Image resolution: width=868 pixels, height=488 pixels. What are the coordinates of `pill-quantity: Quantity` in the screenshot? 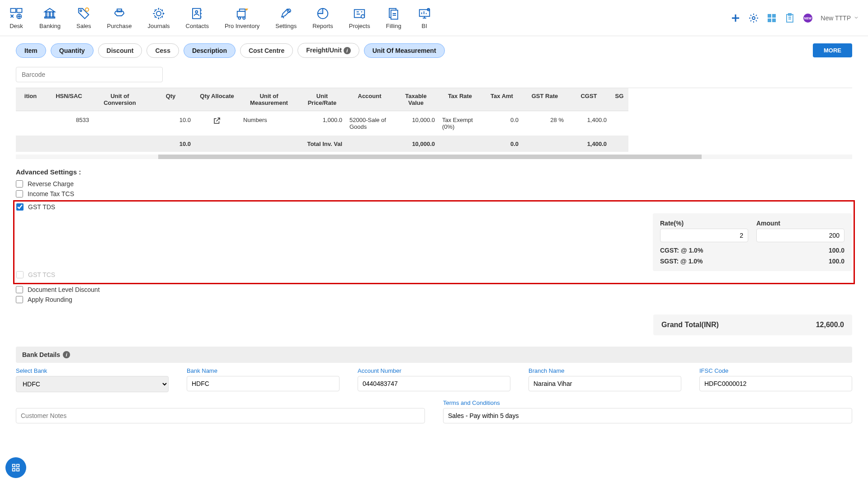 It's located at (72, 51).